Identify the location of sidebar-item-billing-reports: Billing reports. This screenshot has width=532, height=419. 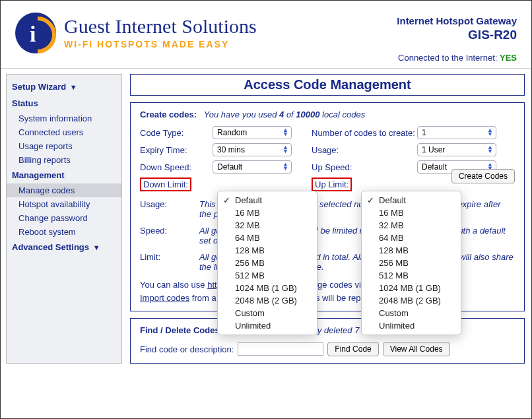
(64, 160).